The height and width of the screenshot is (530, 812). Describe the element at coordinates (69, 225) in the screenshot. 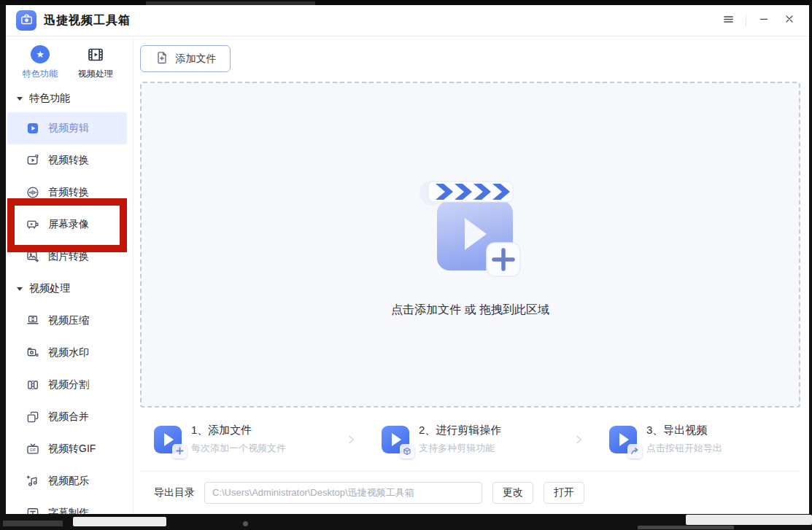

I see `sidebar-item-screen-record: 屏幕录像` at that location.